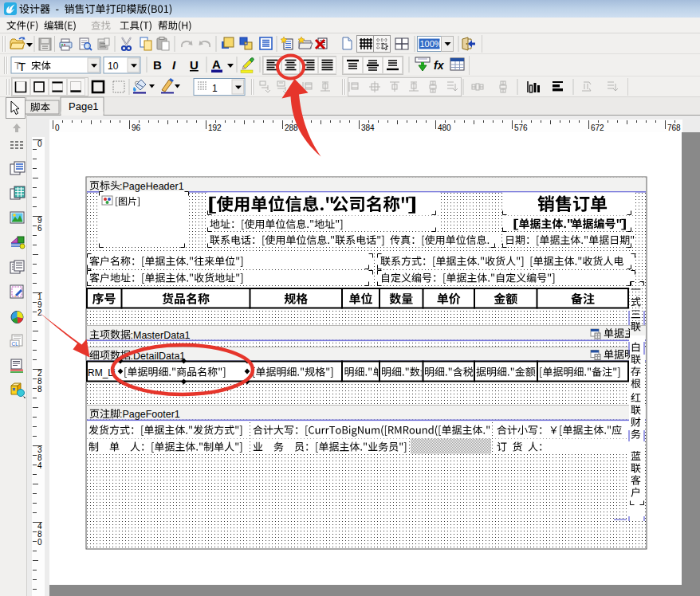  I want to click on svg-text: 2, so click(40, 312).